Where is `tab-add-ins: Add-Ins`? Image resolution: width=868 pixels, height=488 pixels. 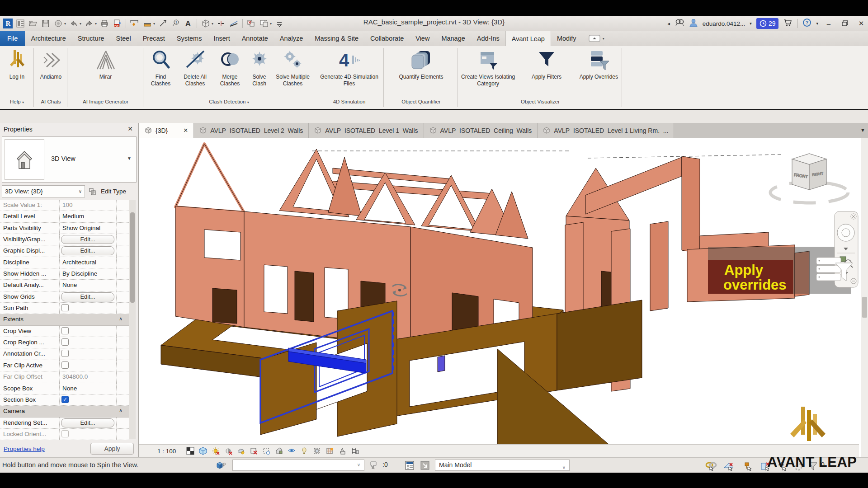 tab-add-ins: Add-Ins is located at coordinates (488, 38).